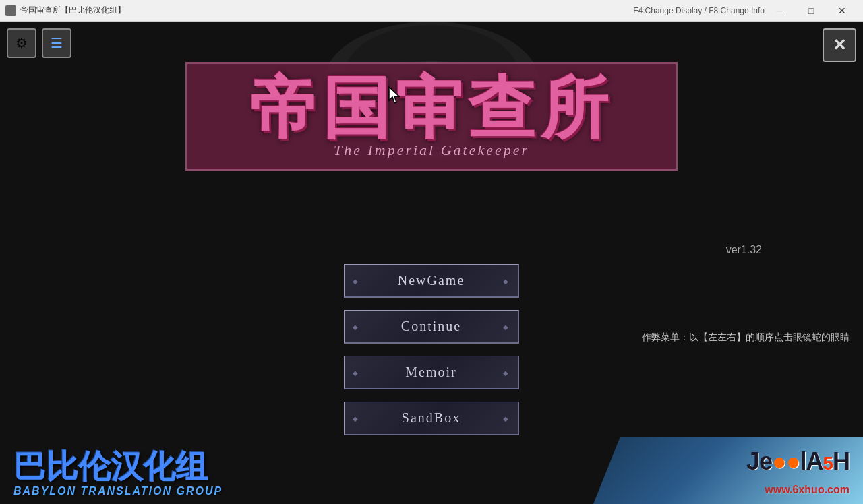 Image resolution: width=863 pixels, height=504 pixels. Describe the element at coordinates (839, 45) in the screenshot. I see `close-icon: ✕` at that location.